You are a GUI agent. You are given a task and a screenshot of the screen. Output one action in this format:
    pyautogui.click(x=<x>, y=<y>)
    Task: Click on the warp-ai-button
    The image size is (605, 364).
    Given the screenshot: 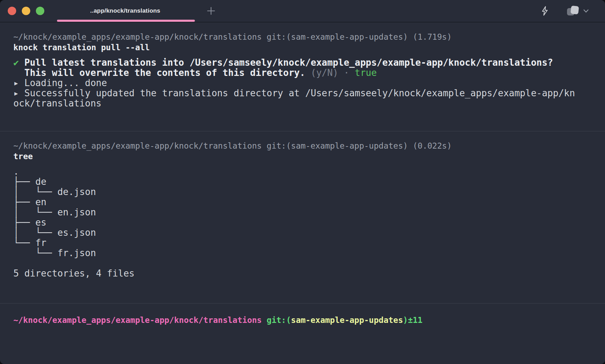 What is the action you would take?
    pyautogui.click(x=545, y=11)
    